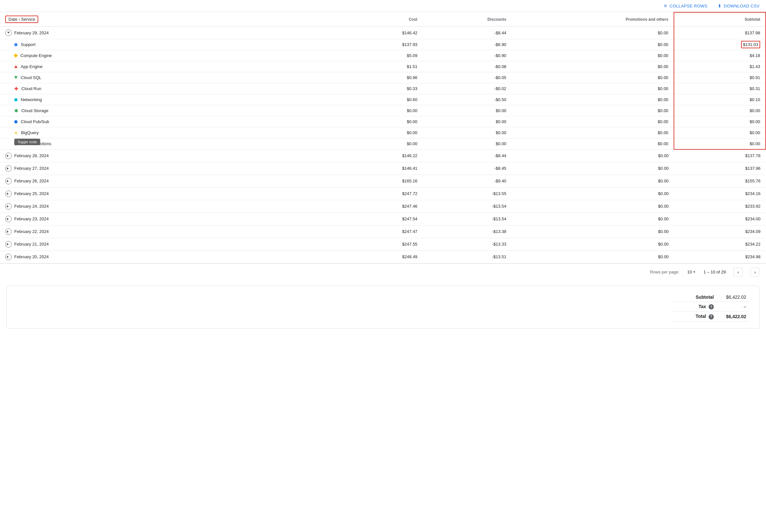 This screenshot has height=532, width=766. I want to click on service-icon: ★, so click(16, 133).